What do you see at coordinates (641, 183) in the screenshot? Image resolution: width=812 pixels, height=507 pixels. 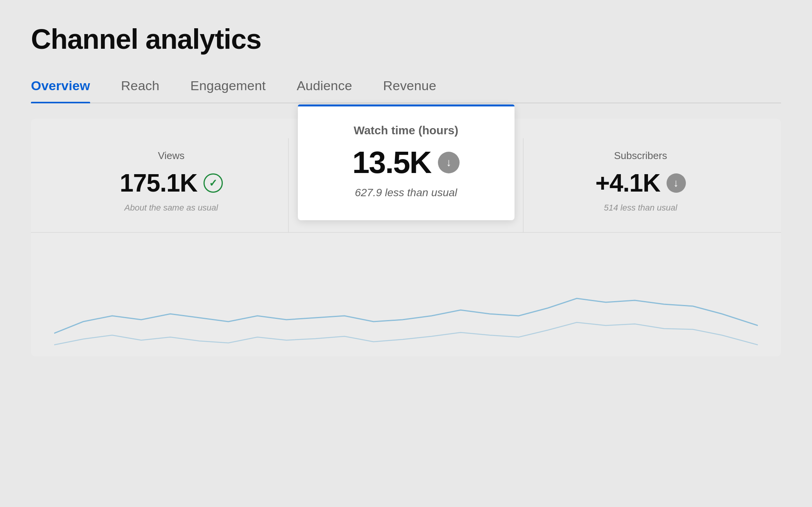 I see `subscribers-value-row: +4.1K` at bounding box center [641, 183].